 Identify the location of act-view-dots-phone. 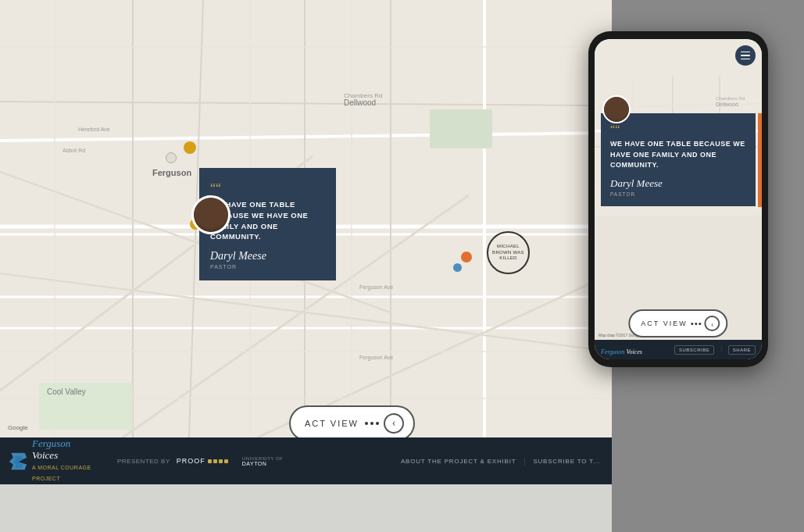
(697, 323).